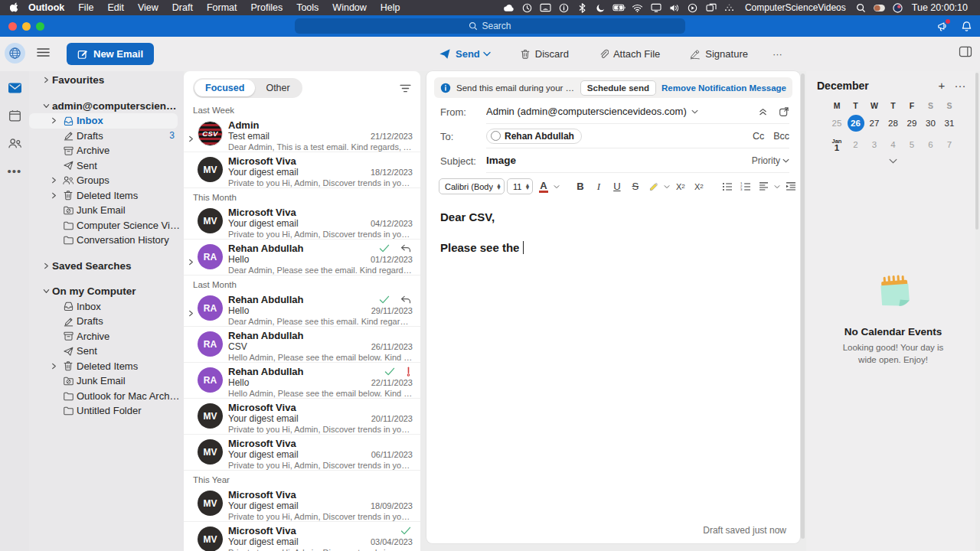  What do you see at coordinates (15, 143) in the screenshot?
I see `rail-people-icon` at bounding box center [15, 143].